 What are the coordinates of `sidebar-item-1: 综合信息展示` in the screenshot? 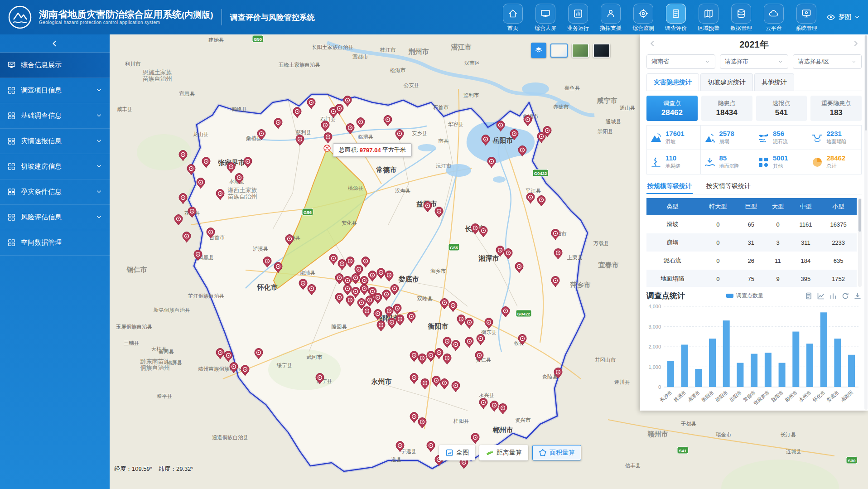 It's located at (55, 65).